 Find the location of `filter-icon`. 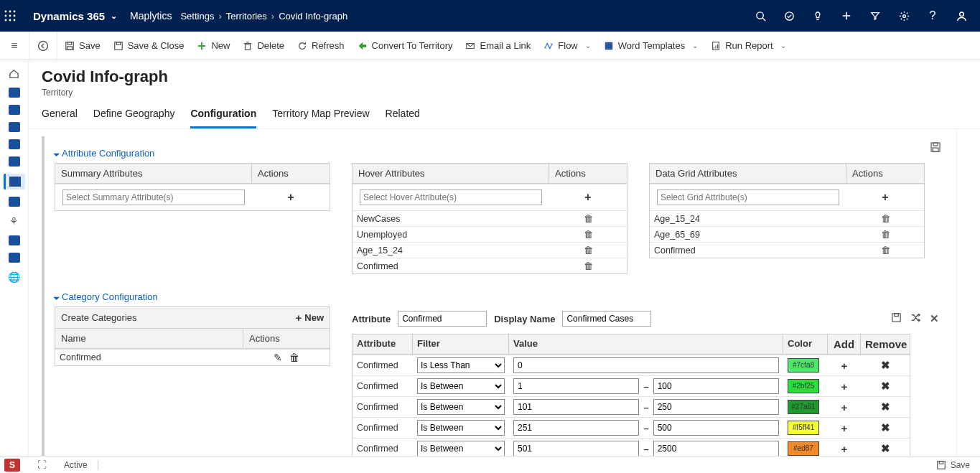

filter-icon is located at coordinates (875, 16).